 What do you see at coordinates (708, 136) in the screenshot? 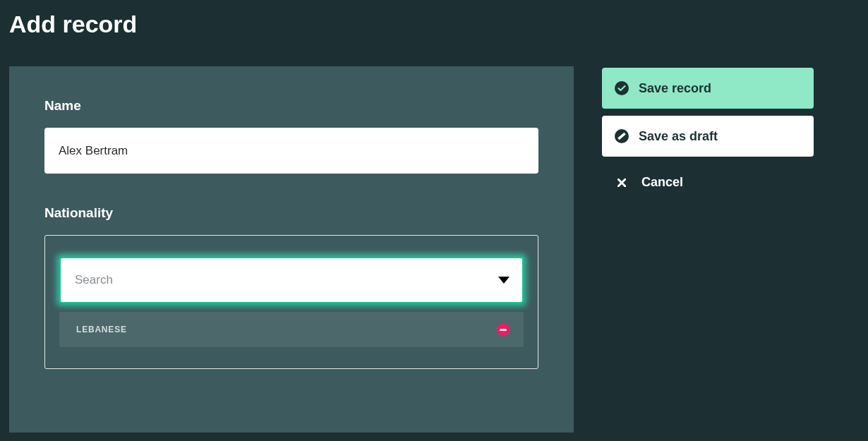
I see `save-draft-button: Save as draft` at bounding box center [708, 136].